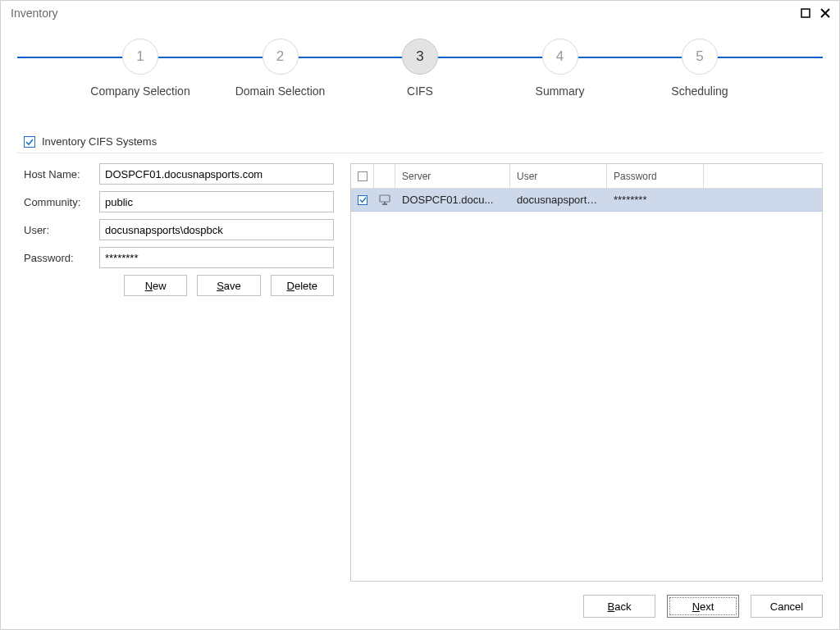 The image size is (840, 630). What do you see at coordinates (217, 174) in the screenshot?
I see `hostname-field` at bounding box center [217, 174].